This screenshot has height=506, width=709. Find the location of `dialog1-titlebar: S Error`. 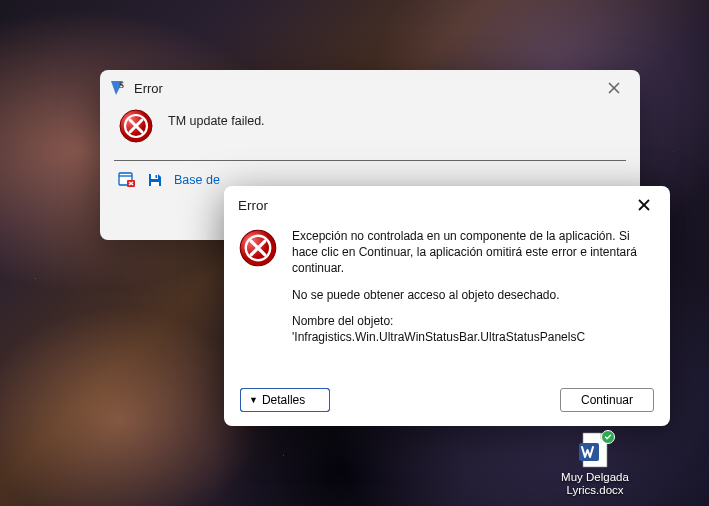

dialog1-titlebar: S Error is located at coordinates (370, 88).